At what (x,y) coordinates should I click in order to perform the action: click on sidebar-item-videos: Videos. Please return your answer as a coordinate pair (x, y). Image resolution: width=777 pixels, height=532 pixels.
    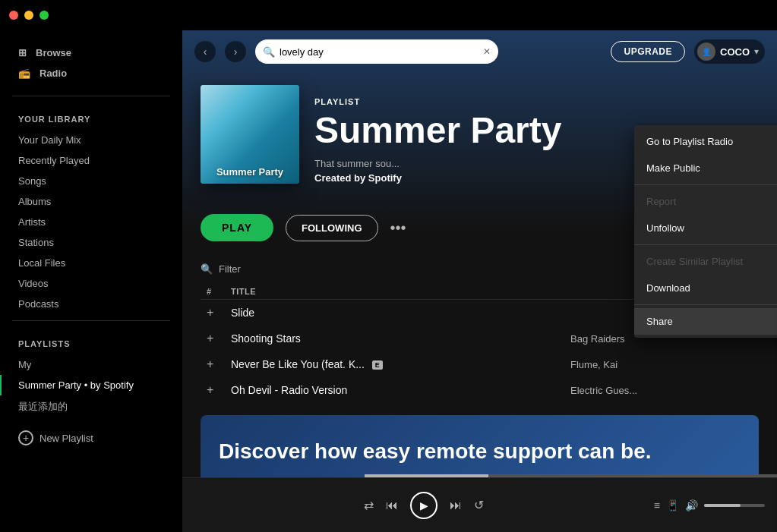
    Looking at the image, I should click on (91, 284).